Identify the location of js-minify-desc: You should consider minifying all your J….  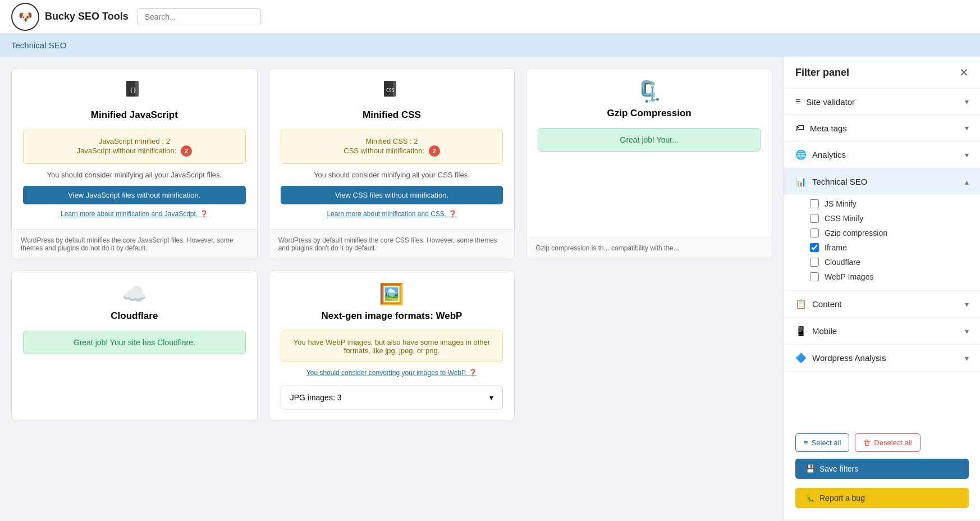
(134, 175).